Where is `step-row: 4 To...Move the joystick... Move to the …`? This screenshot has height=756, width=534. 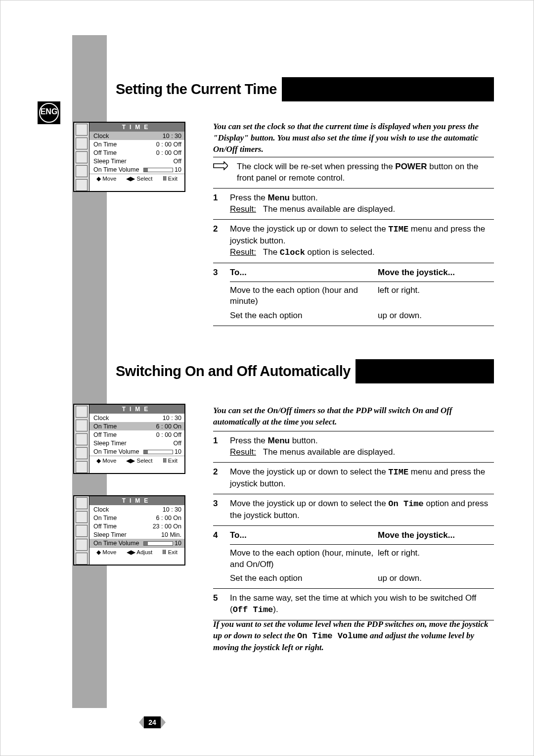
step-row: 4 To...Move the joystick... Move to the … is located at coordinates (354, 557).